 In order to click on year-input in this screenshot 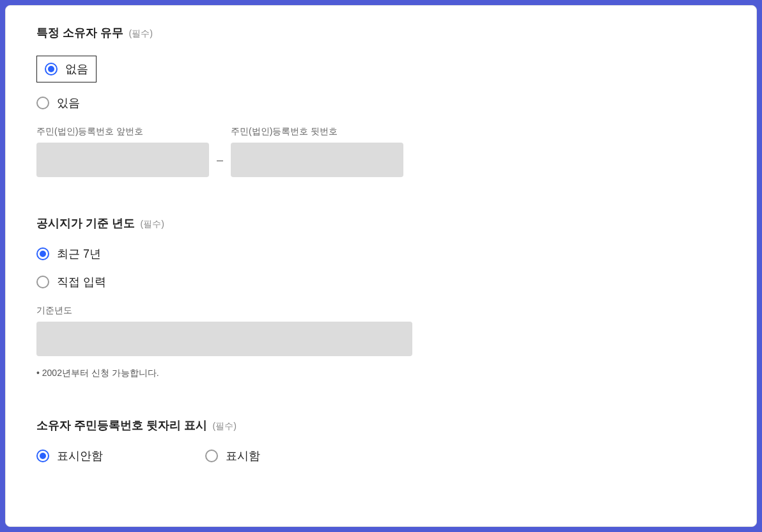, I will do `click(224, 339)`.